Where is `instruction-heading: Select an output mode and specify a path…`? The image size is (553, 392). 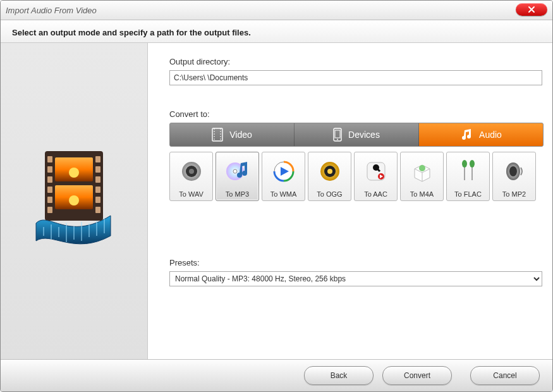 instruction-heading: Select an output mode and specify a path… is located at coordinates (277, 32).